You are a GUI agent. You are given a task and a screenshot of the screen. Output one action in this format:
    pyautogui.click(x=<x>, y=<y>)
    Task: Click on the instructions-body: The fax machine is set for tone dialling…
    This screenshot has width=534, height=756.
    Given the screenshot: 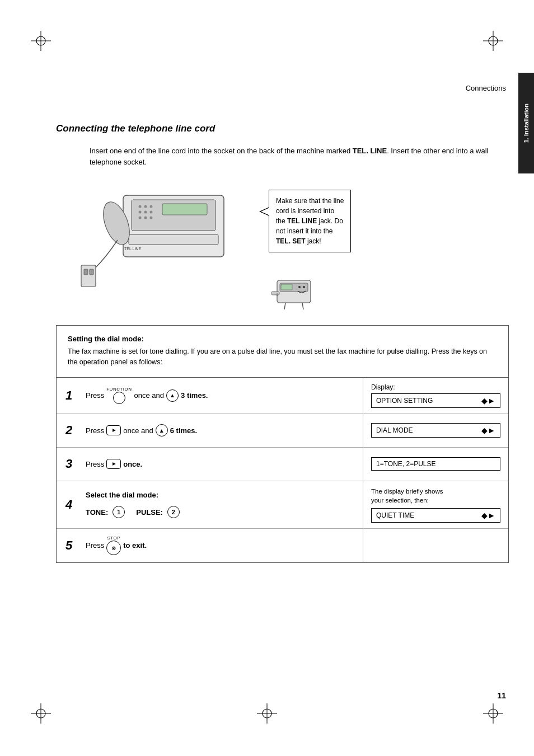 What is the action you would take?
    pyautogui.click(x=282, y=357)
    